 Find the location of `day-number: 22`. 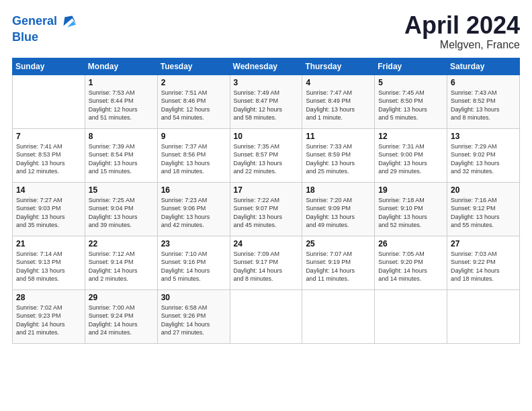

day-number: 22 is located at coordinates (121, 244).